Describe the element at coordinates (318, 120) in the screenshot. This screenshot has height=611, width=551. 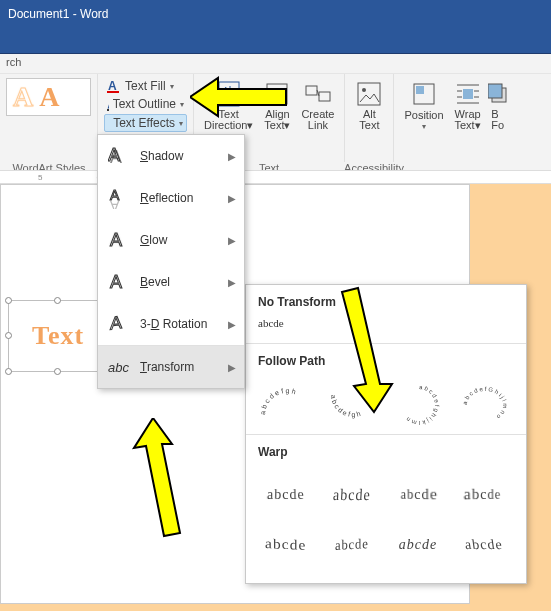
I see `create-link-button: CreateLink` at that location.